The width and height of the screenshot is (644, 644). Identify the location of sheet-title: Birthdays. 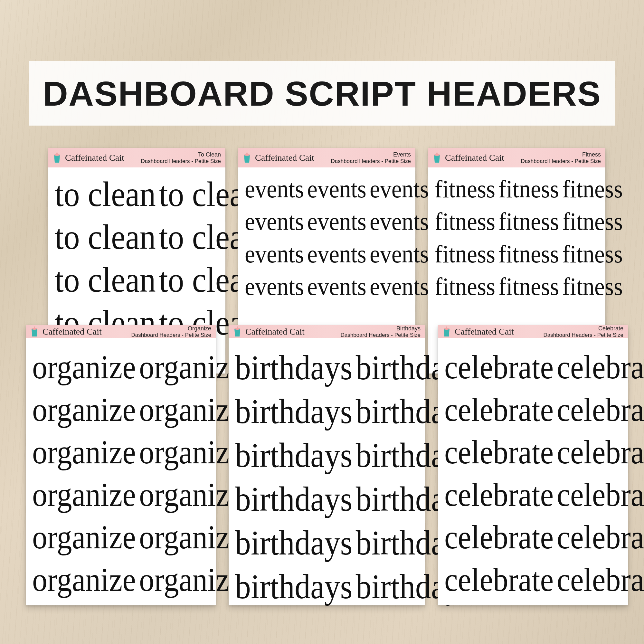
(381, 329).